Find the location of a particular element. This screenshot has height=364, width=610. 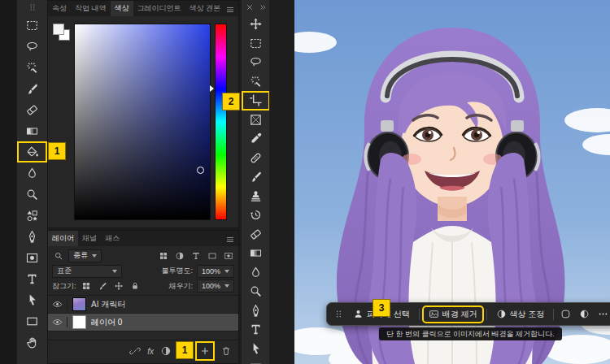

step-badge-3-remove-background: 3 is located at coordinates (381, 308).